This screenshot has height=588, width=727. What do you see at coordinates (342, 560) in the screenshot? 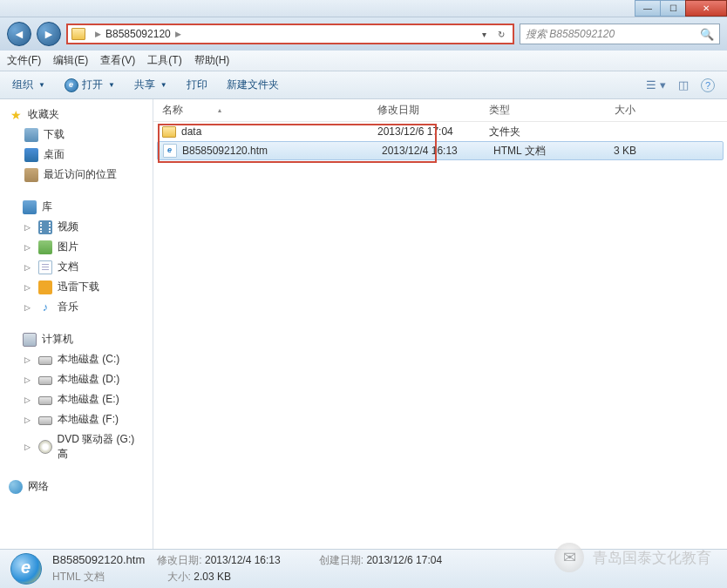
I see `status-created-label: 创建日期:` at bounding box center [342, 560].